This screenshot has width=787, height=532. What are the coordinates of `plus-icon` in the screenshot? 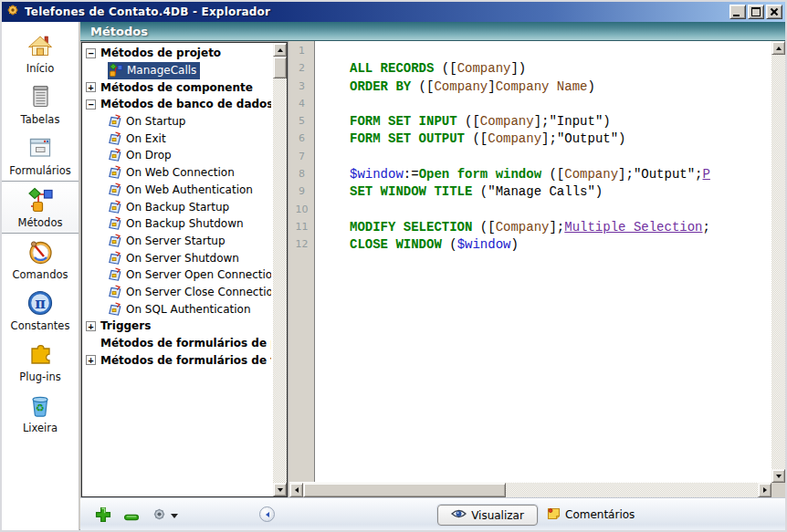 It's located at (103, 516).